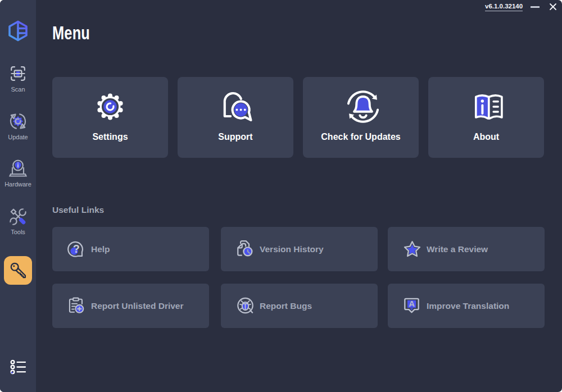 The height and width of the screenshot is (392, 562). I want to click on svg-text: A, so click(411, 303).